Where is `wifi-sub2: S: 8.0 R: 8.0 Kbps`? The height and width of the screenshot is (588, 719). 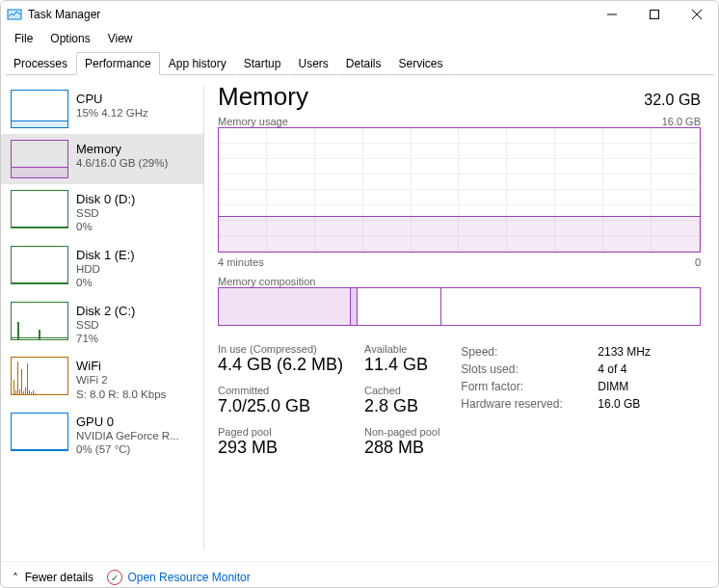
wifi-sub2: S: 8.0 R: 8.0 Kbps is located at coordinates (121, 394).